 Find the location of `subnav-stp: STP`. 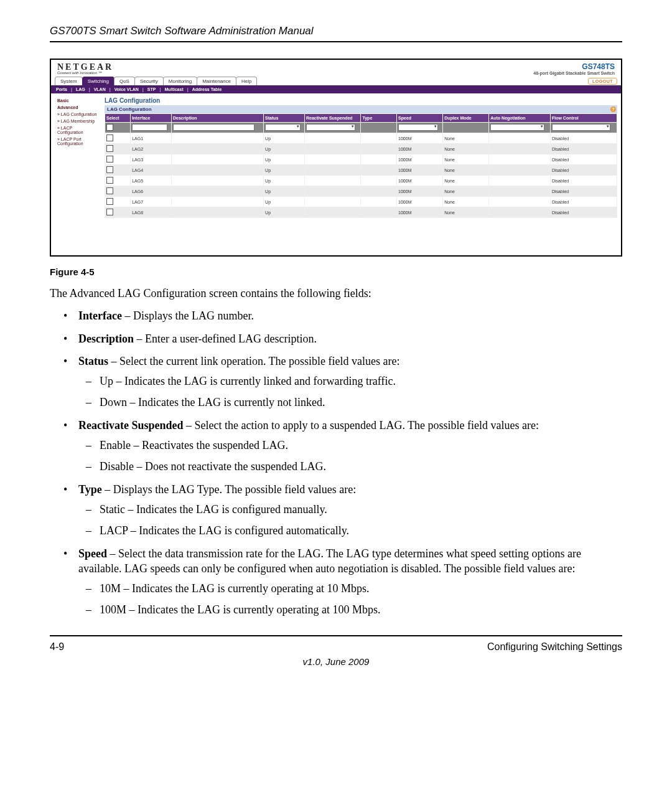

subnav-stp: STP is located at coordinates (152, 90).